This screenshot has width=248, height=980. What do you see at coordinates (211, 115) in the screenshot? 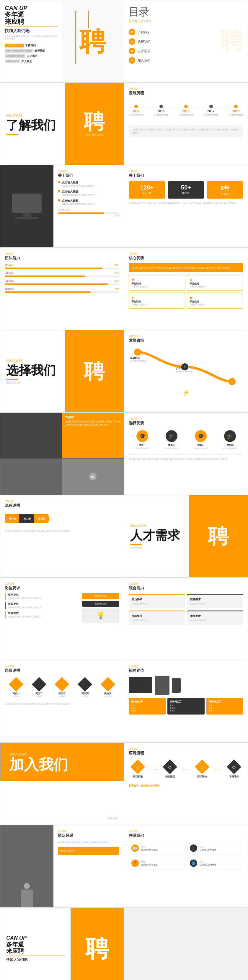
I see `timeline-text-4: 公司发展里程碑` at bounding box center [211, 115].